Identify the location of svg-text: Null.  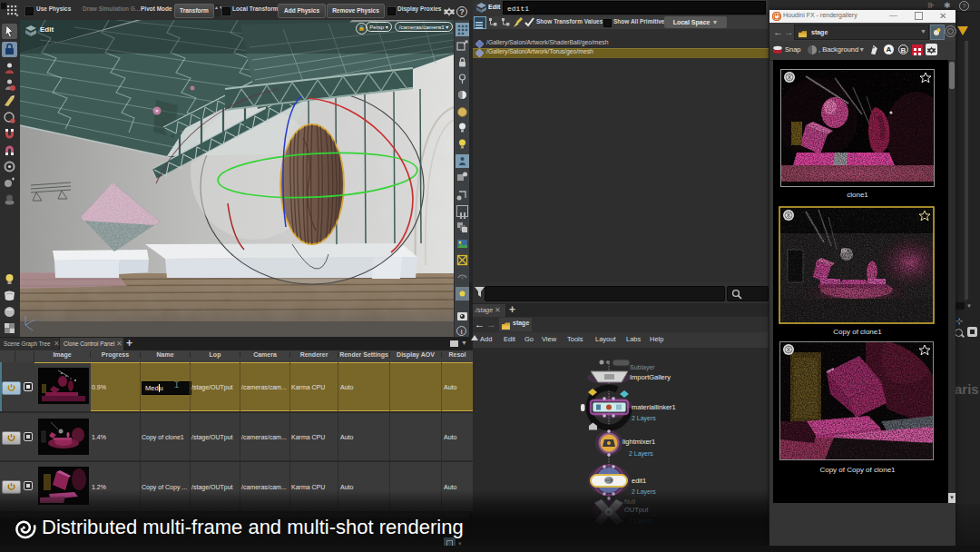
(630, 501).